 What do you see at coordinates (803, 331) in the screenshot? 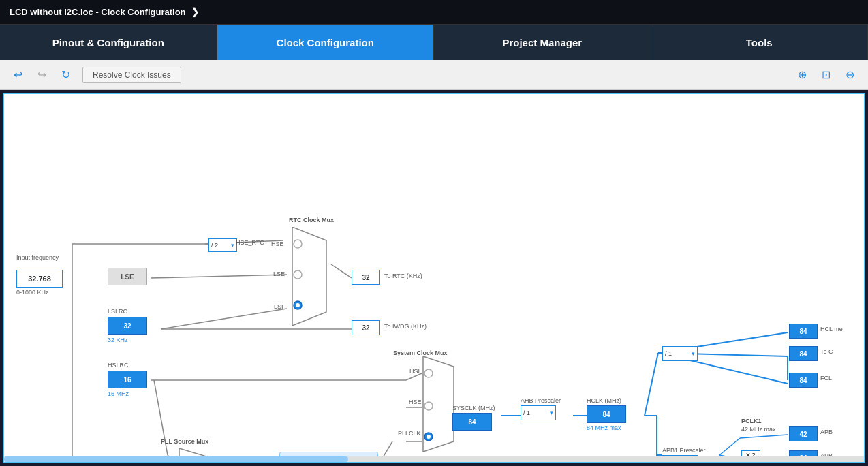
I see `hclk-out1-value: 84` at bounding box center [803, 331].